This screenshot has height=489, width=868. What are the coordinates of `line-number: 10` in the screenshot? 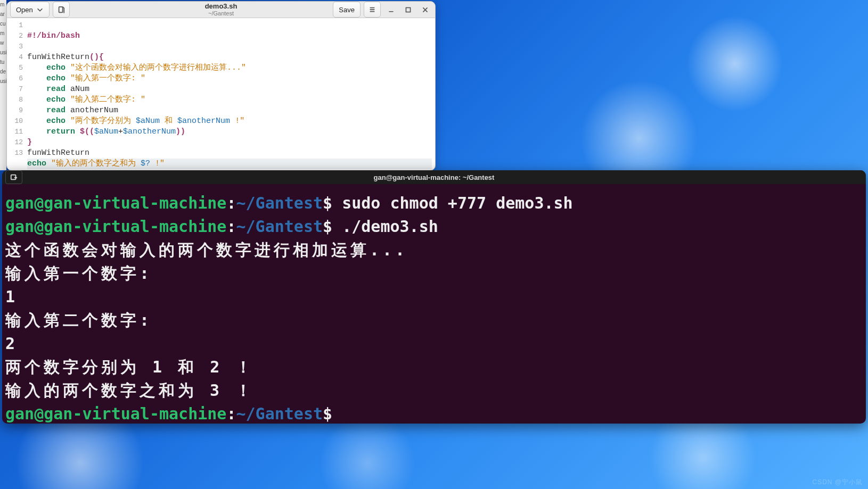 It's located at (15, 121).